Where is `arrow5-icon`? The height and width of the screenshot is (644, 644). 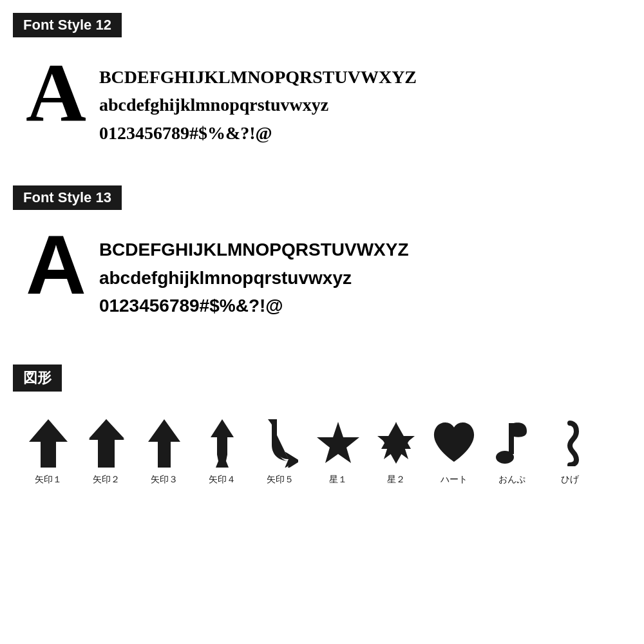
arrow5-icon is located at coordinates (280, 443).